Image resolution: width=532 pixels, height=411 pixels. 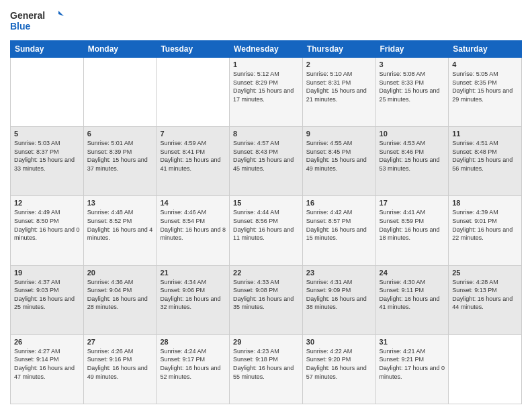 I want to click on calendar-header-thursday: Thursday, so click(x=339, y=50).